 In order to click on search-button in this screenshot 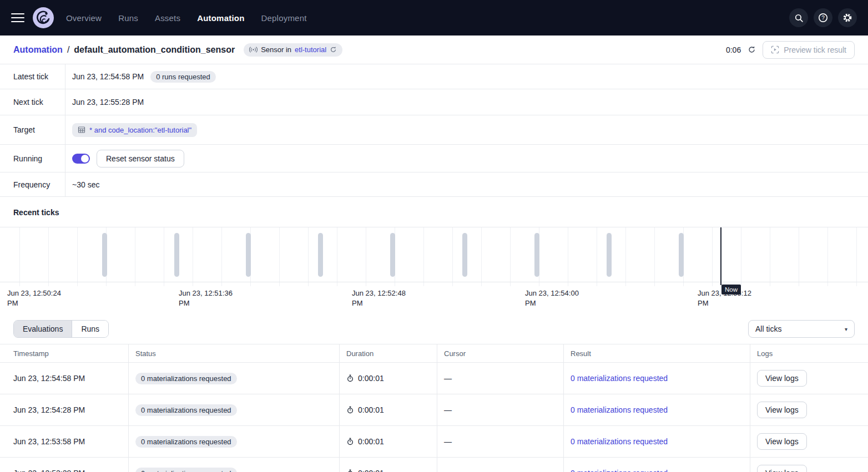, I will do `click(799, 18)`.